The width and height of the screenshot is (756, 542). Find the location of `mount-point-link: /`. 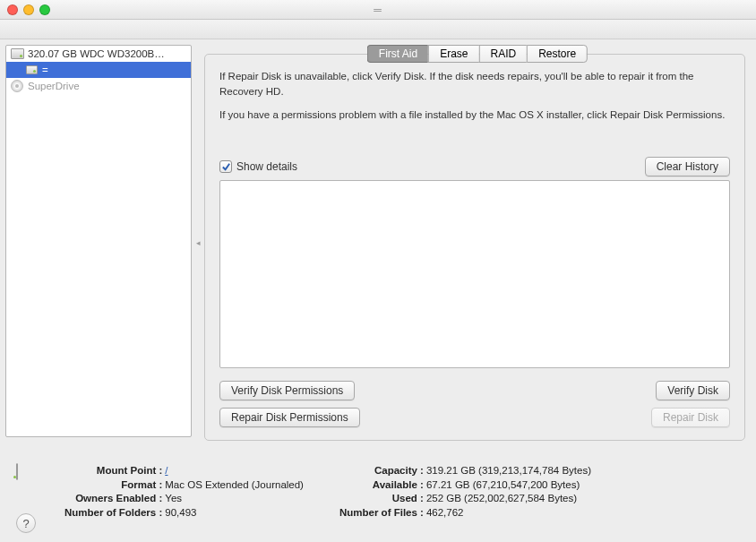

mount-point-link: / is located at coordinates (167, 470).